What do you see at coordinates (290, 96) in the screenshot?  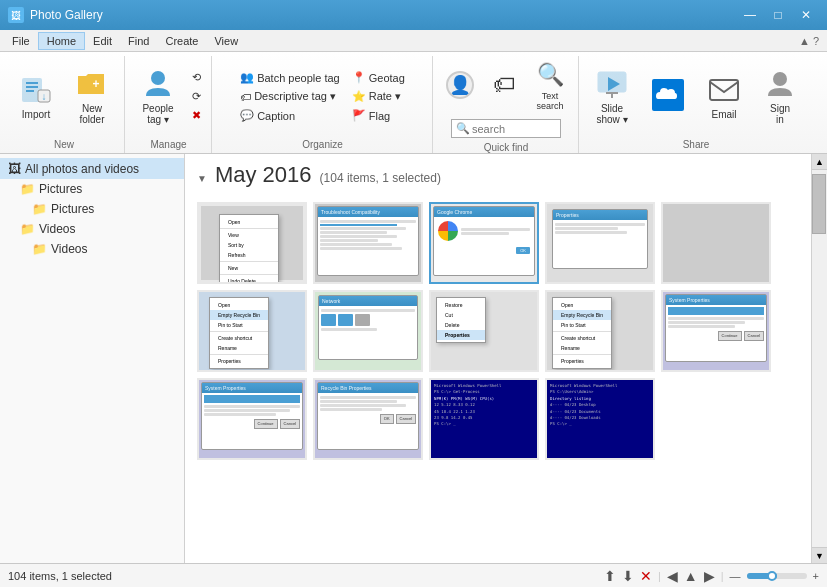 I see `descriptive-tag-button: 🏷 Descriptive tag ▾` at bounding box center [290, 96].